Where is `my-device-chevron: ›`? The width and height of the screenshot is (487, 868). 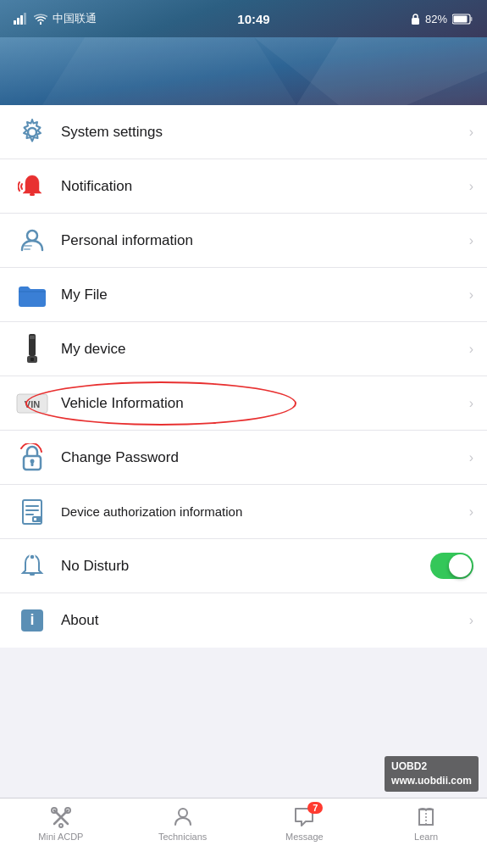 my-device-chevron: › is located at coordinates (471, 349).